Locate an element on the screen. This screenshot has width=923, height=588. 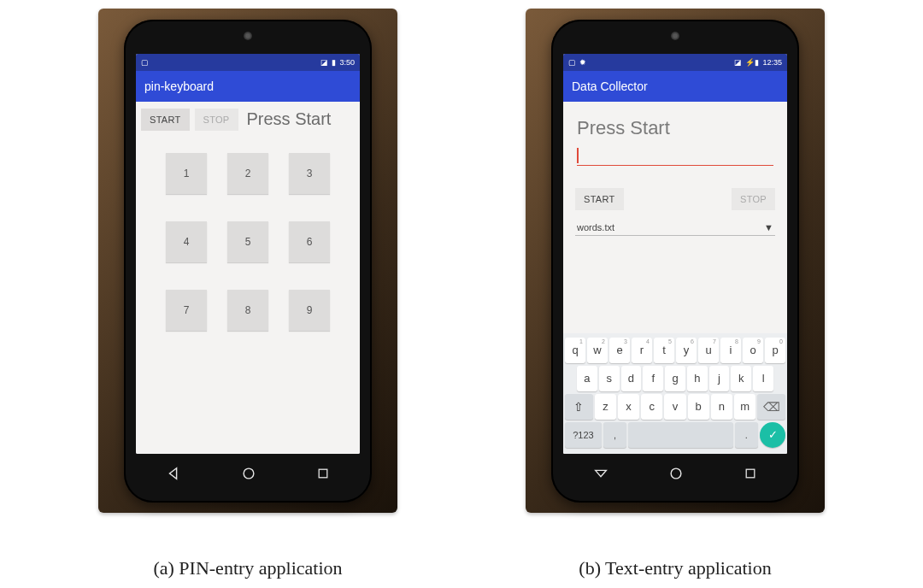
pin-key-5: 5 is located at coordinates (248, 242).